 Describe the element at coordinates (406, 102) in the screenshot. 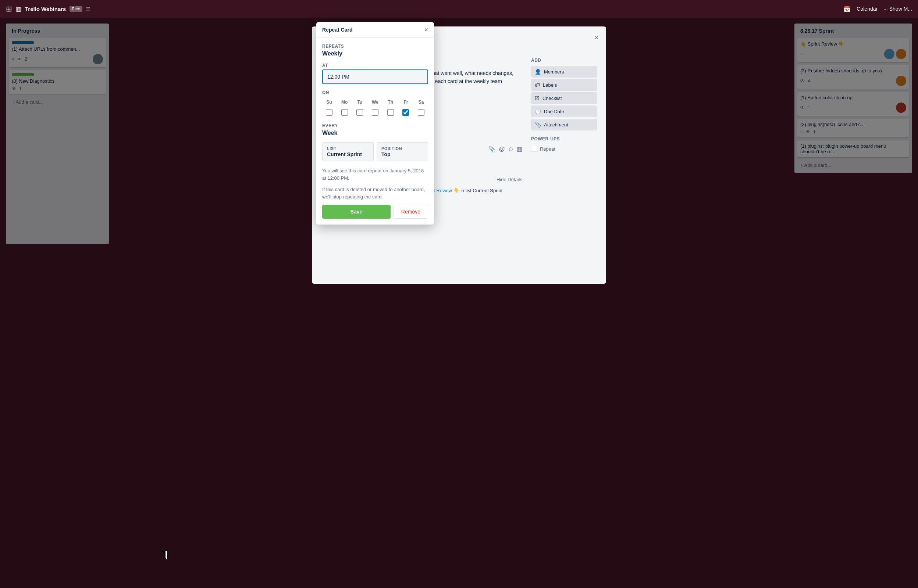

I see `day-label-fr: Fr` at that location.